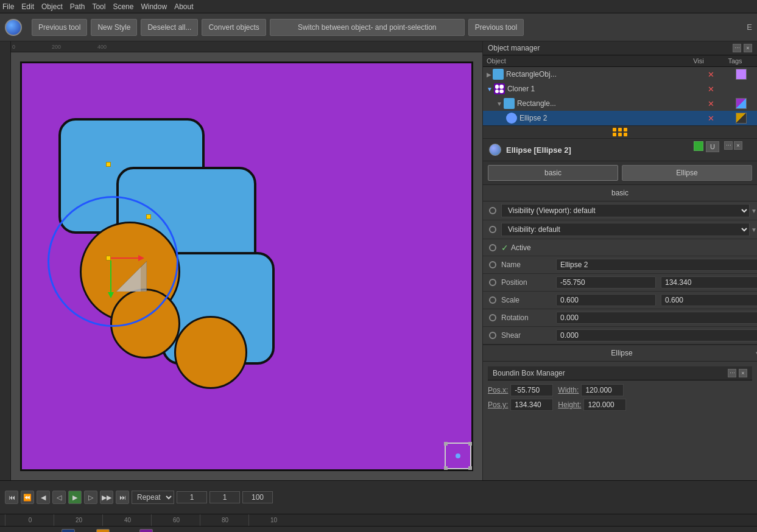  Describe the element at coordinates (737, 48) in the screenshot. I see `obj-manager-pin: ⋯` at that location.